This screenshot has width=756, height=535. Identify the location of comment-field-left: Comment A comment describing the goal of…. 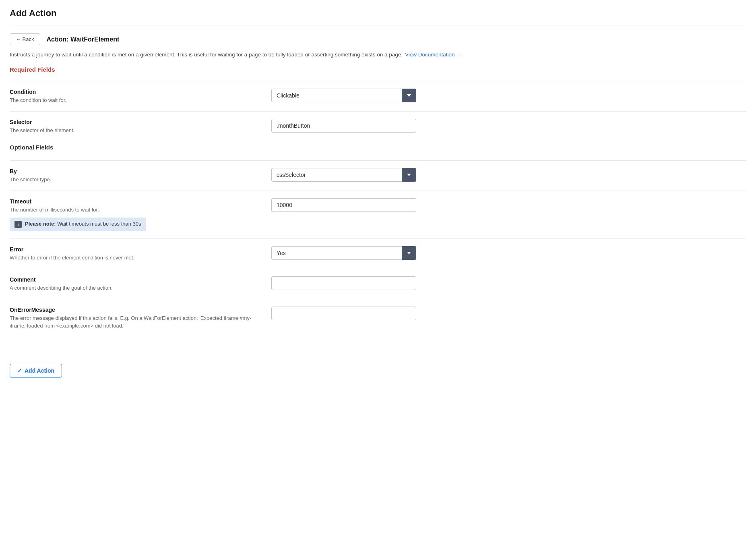
(140, 284).